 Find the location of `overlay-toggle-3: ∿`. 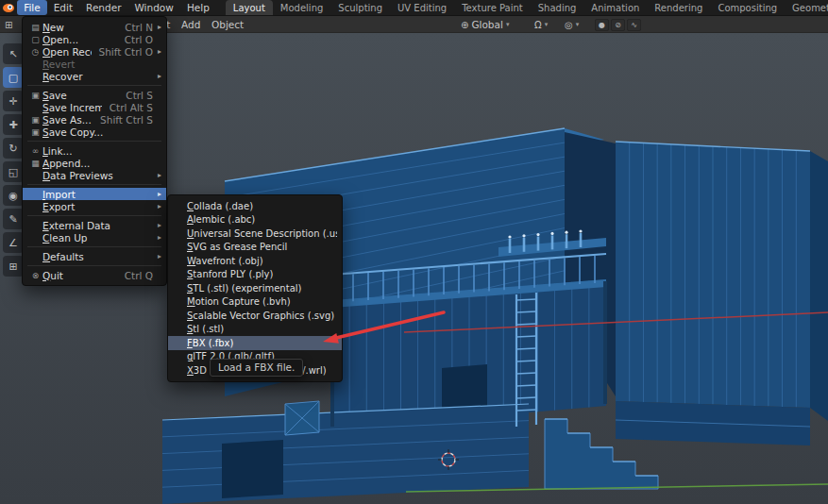

overlay-toggle-3: ∿ is located at coordinates (634, 25).